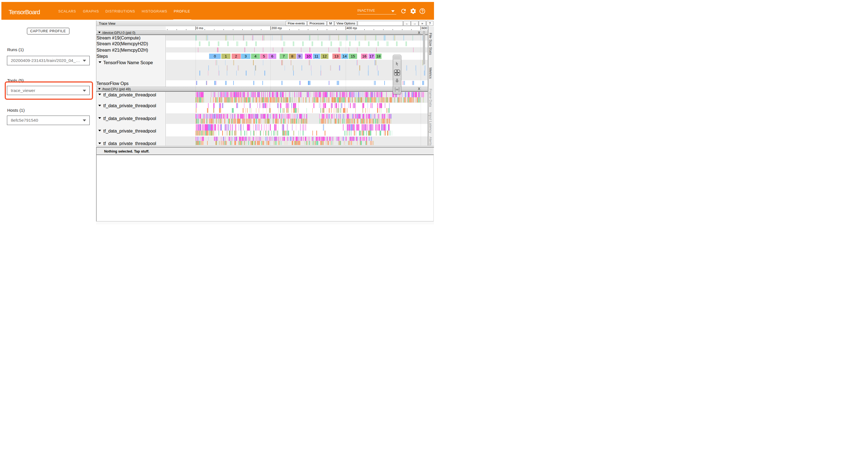  What do you see at coordinates (378, 56) in the screenshot?
I see `svg-text: 18` at bounding box center [378, 56].